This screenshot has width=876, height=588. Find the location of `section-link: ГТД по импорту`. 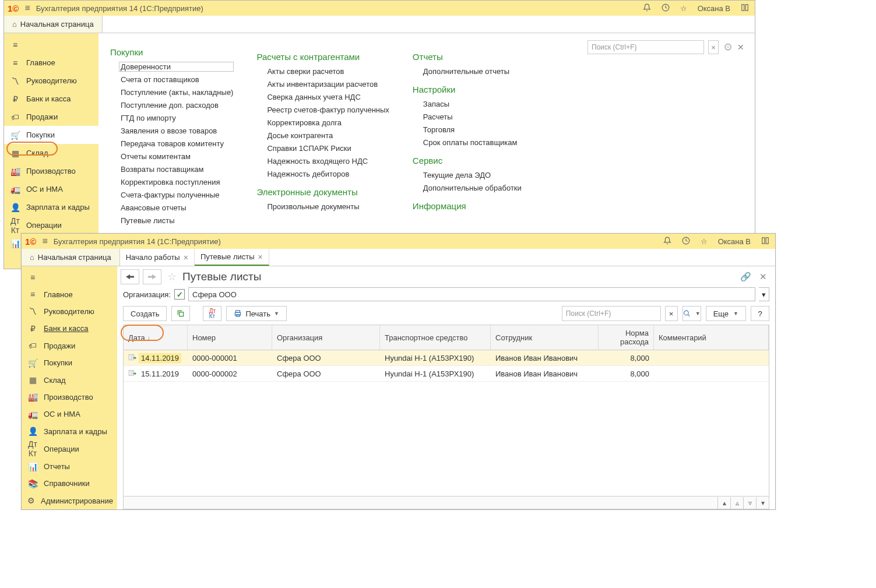

section-link: ГТД по импорту is located at coordinates (171, 118).